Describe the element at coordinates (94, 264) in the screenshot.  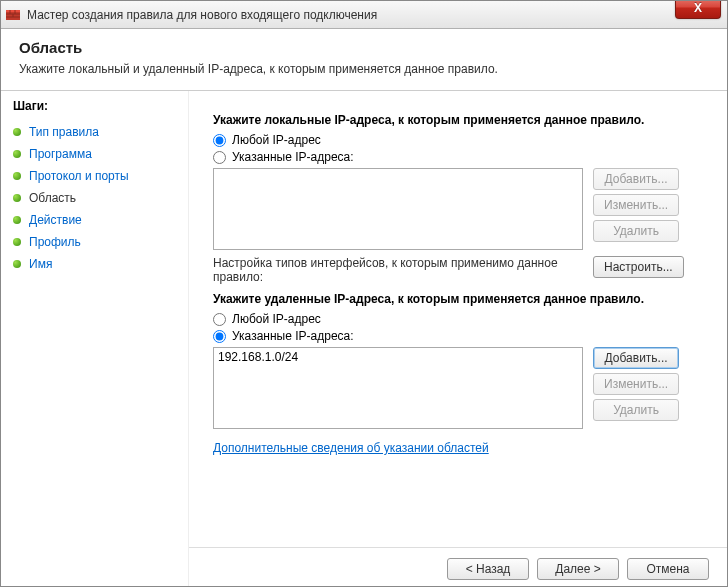
I see `step-item: Имя` at that location.